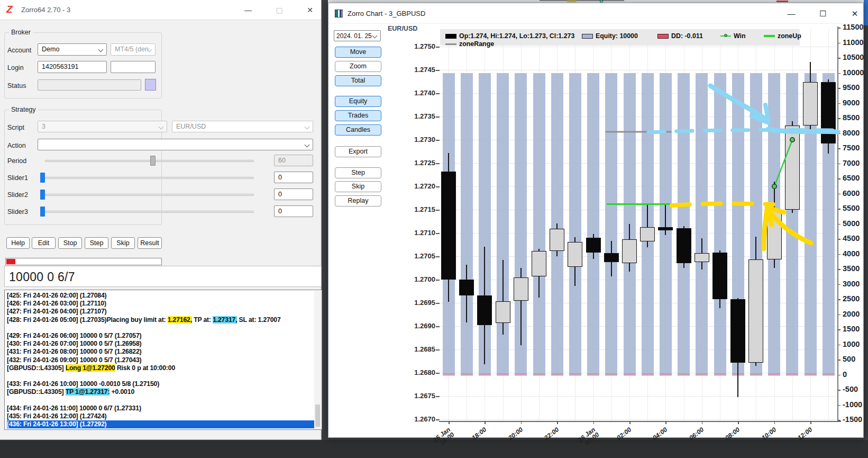 This screenshot has height=458, width=868. Describe the element at coordinates (18, 195) in the screenshot. I see `slider2-label: Slider2` at that location.